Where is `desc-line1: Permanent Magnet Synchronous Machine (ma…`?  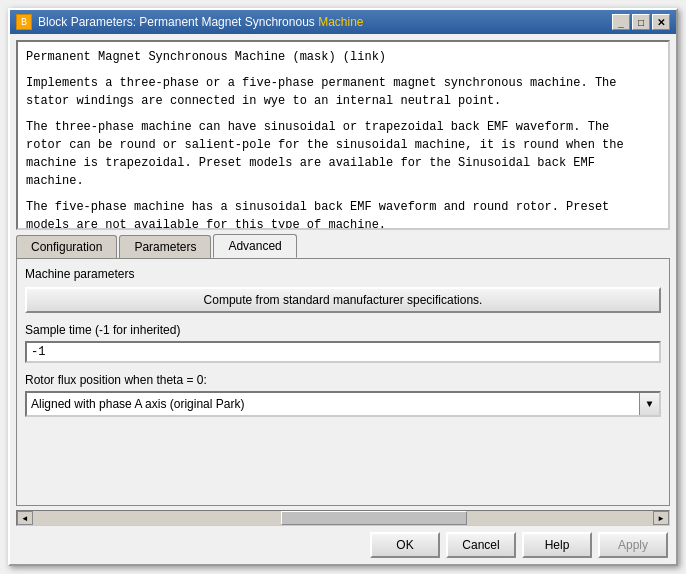 desc-line1: Permanent Magnet Synchronous Machine (ma… is located at coordinates (334, 57).